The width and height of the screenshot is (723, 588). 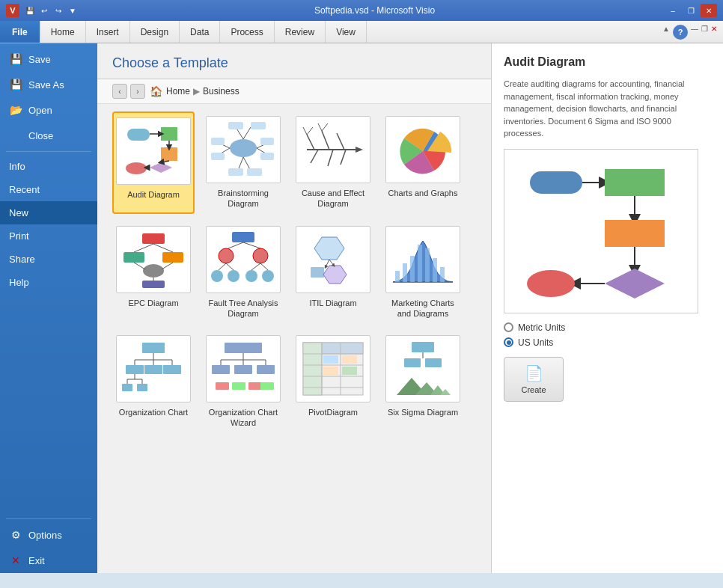 What do you see at coordinates (19, 236) in the screenshot?
I see `sidebar-print-label: Print` at bounding box center [19, 236].